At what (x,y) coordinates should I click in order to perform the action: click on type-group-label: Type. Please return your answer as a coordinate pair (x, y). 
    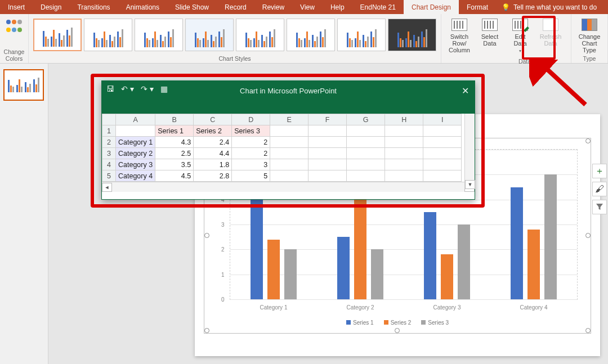
    Looking at the image, I should click on (590, 58).